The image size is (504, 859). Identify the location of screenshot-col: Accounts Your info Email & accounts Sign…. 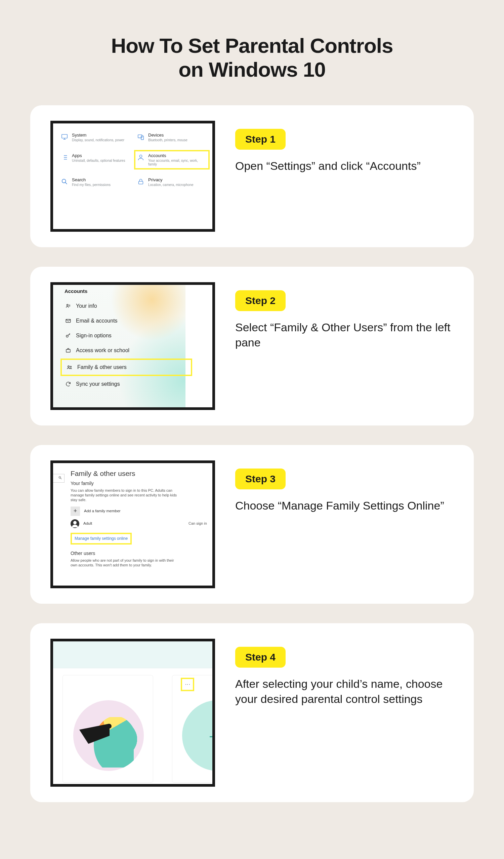
(133, 346).